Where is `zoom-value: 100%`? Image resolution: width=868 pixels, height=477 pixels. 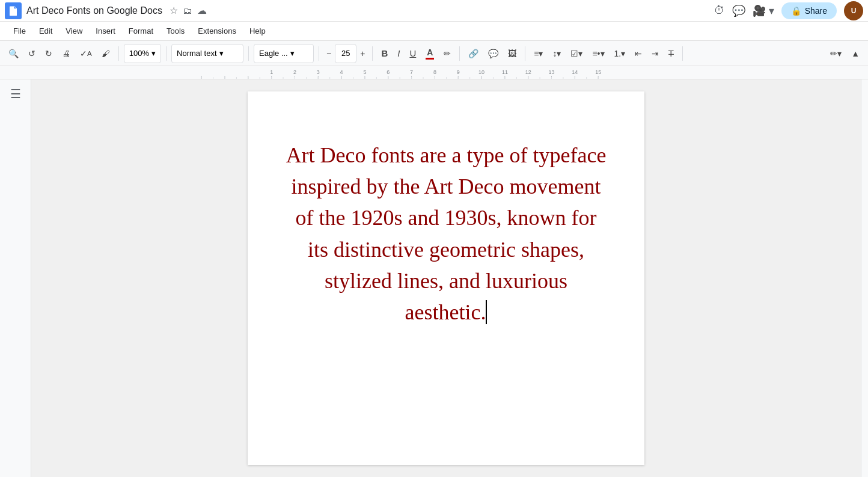 zoom-value: 100% is located at coordinates (139, 53).